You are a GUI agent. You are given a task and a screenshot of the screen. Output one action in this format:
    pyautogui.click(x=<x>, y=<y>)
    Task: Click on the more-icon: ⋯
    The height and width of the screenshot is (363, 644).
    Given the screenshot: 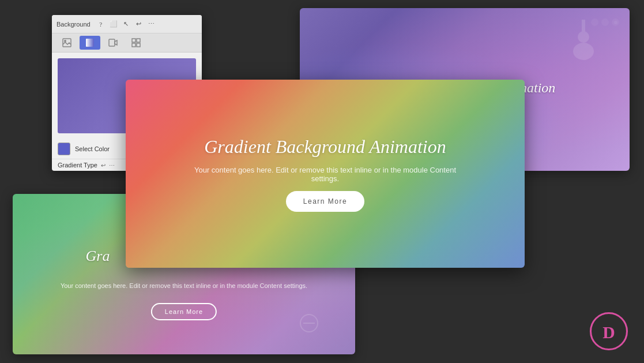 What is the action you would take?
    pyautogui.click(x=152, y=24)
    